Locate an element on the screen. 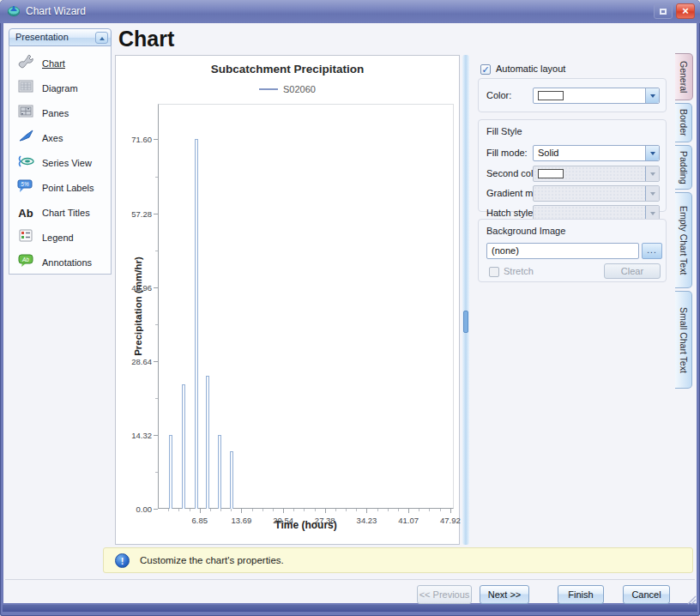 The width and height of the screenshot is (700, 616). properties-tab-strip: General Border Padding Empty Chart Text … is located at coordinates (685, 222).